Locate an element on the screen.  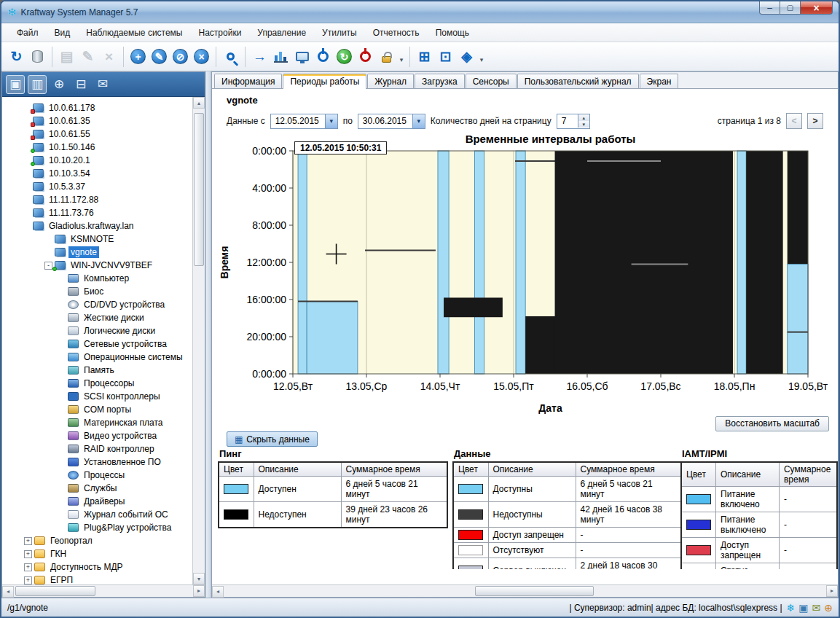
reset-zoom-button: Восстановить масштаб is located at coordinates (772, 424).